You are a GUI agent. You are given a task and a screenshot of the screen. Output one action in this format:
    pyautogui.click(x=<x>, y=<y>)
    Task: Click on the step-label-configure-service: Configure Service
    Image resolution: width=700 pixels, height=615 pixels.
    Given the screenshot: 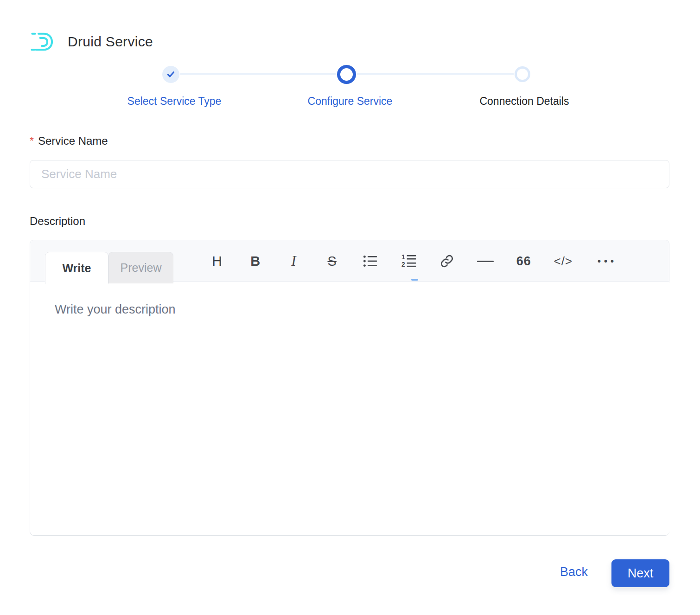 What is the action you would take?
    pyautogui.click(x=350, y=101)
    